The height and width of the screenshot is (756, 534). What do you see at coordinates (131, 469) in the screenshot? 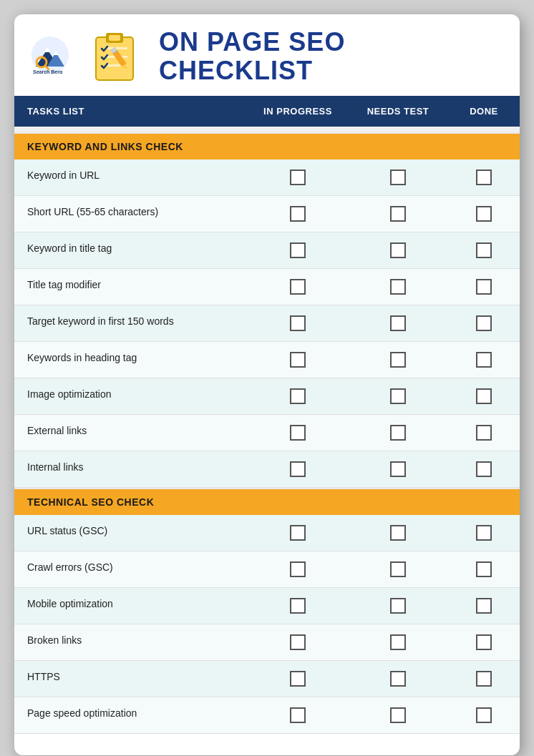
I see `row-label: Internal links` at bounding box center [131, 469].